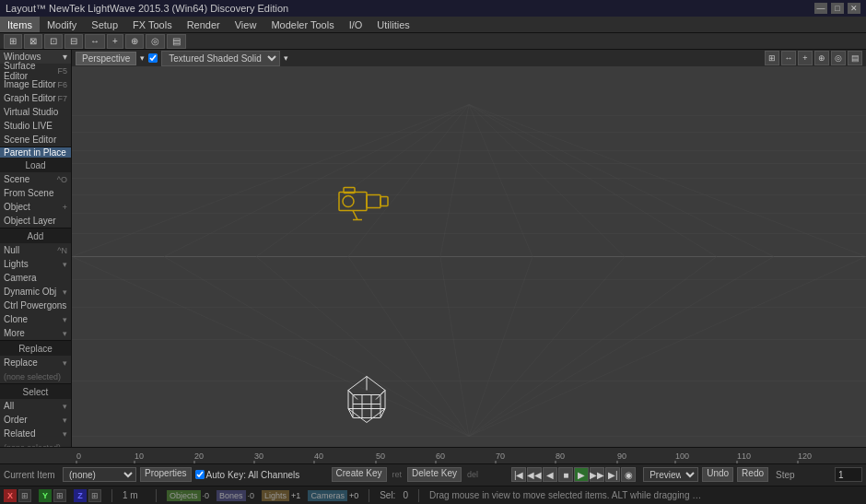  Describe the element at coordinates (519, 475) in the screenshot. I see `pb-first: |◀` at that location.